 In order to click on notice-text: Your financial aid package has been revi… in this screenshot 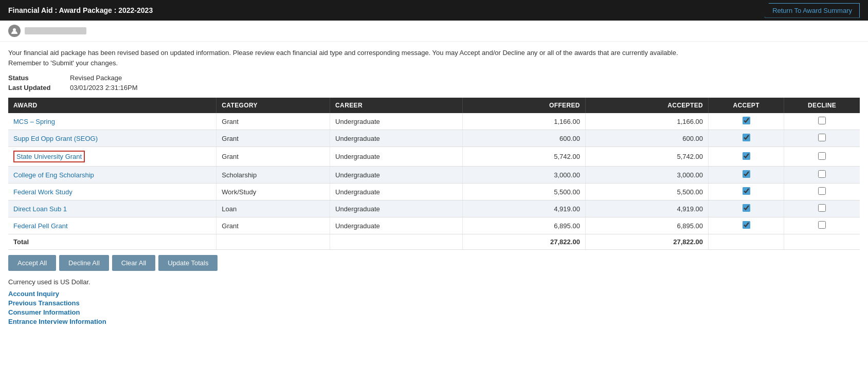, I will do `click(434, 58)`.